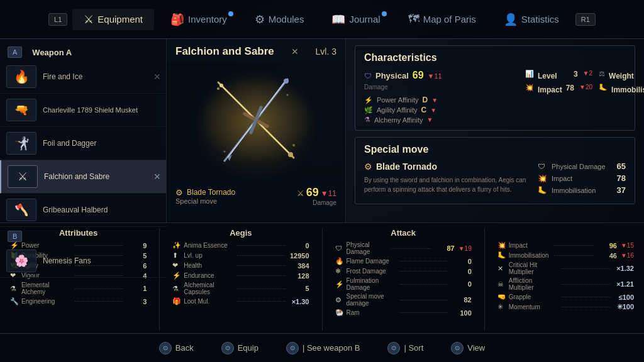 This screenshot has height=362, width=644. Describe the element at coordinates (287, 19) in the screenshot. I see `tab-modules-label: Modules` at that location.